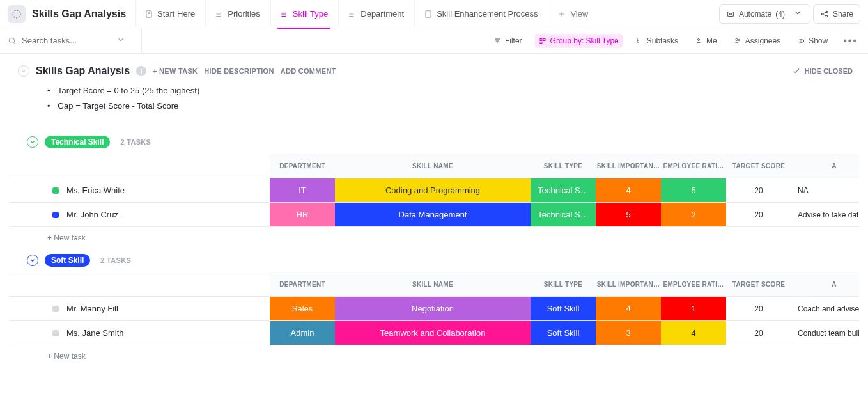 This screenshot has width=868, height=410. Describe the element at coordinates (657, 41) in the screenshot. I see `subtasks-button: Subtasks` at that location.